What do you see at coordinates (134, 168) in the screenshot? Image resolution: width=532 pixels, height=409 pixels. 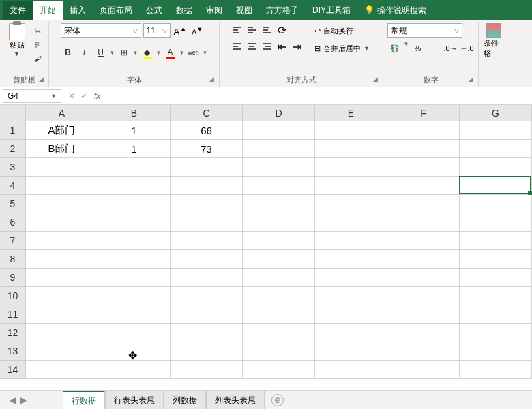 I see `cell-B3` at bounding box center [134, 168].